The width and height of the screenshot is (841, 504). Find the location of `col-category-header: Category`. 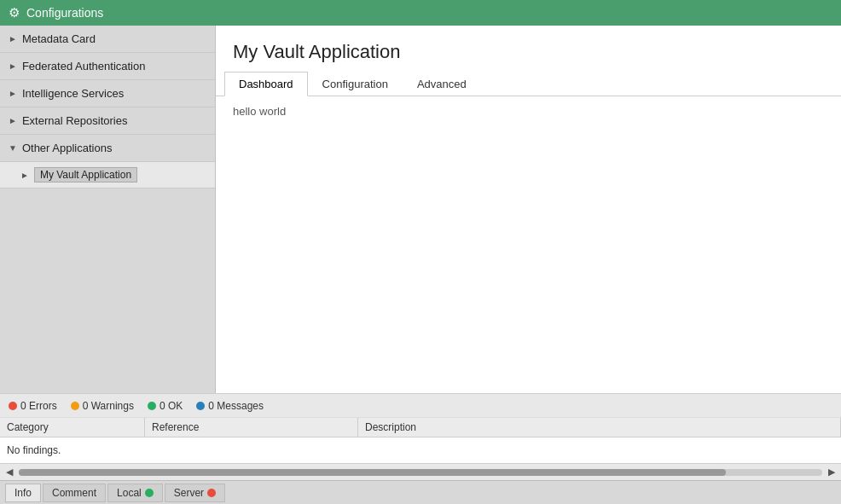

col-category-header: Category is located at coordinates (72, 427).